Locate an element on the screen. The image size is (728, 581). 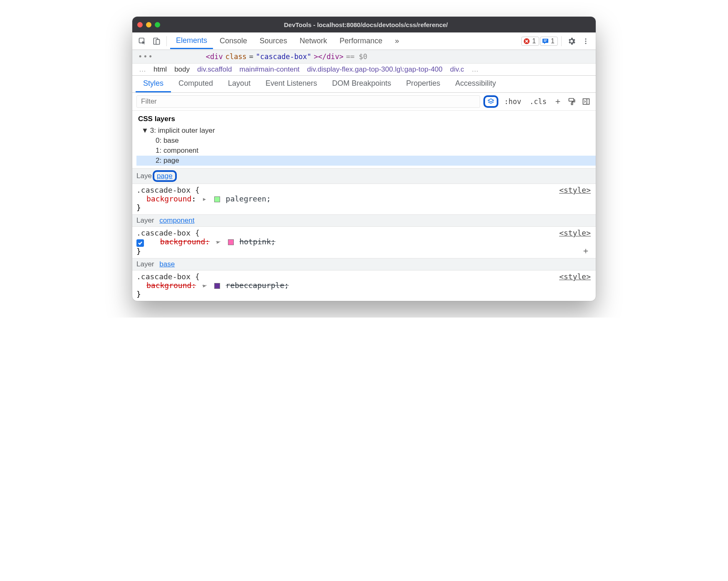
layer-link: component is located at coordinates (177, 221).